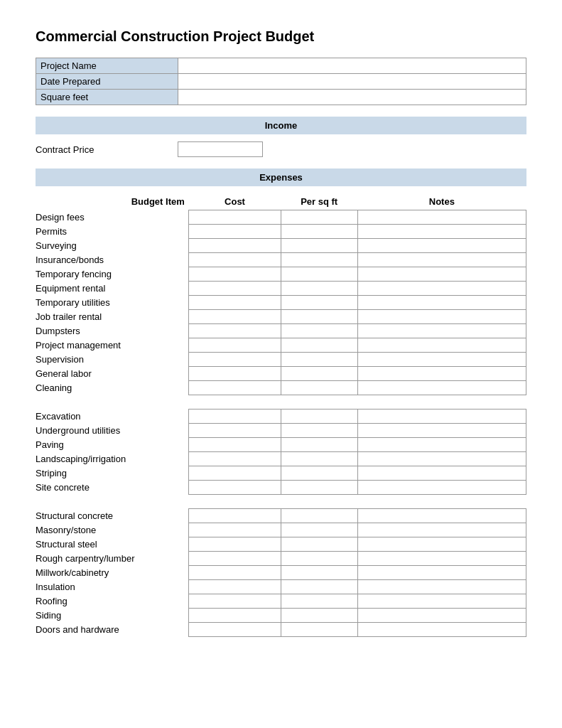 The width and height of the screenshot is (562, 728). Describe the element at coordinates (112, 202) in the screenshot. I see `col-header-item: Budget Item` at that location.